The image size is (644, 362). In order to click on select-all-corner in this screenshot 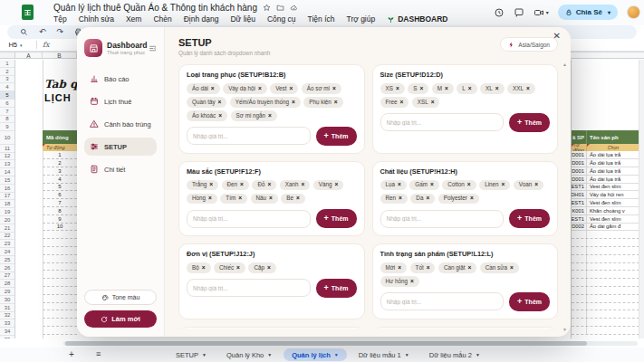, I will do `click(7, 55)`.